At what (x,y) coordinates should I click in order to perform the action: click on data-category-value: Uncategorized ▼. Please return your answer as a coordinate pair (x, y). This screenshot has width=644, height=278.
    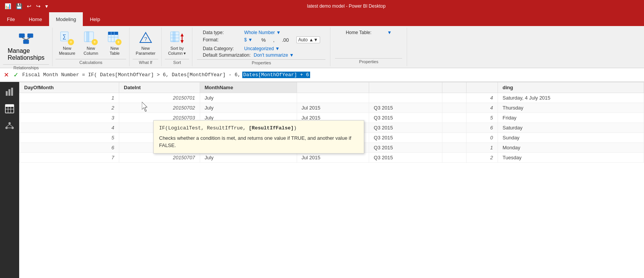
    Looking at the image, I should click on (262, 49).